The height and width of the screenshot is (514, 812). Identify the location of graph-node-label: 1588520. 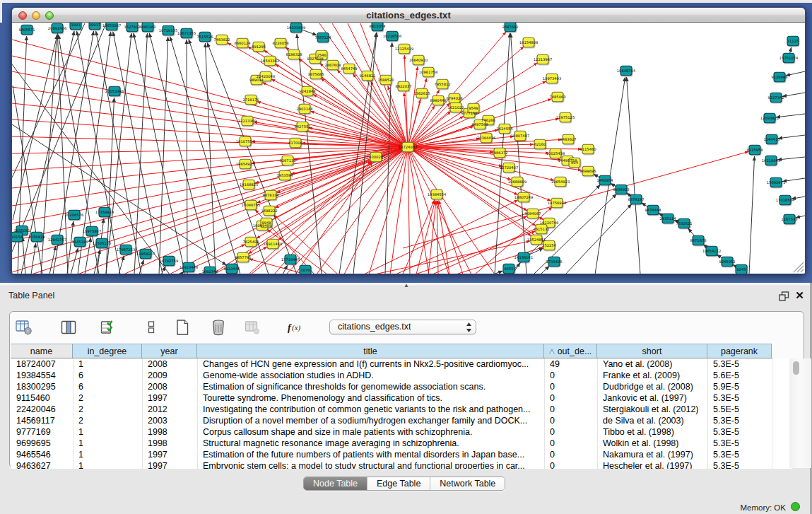
(386, 80).